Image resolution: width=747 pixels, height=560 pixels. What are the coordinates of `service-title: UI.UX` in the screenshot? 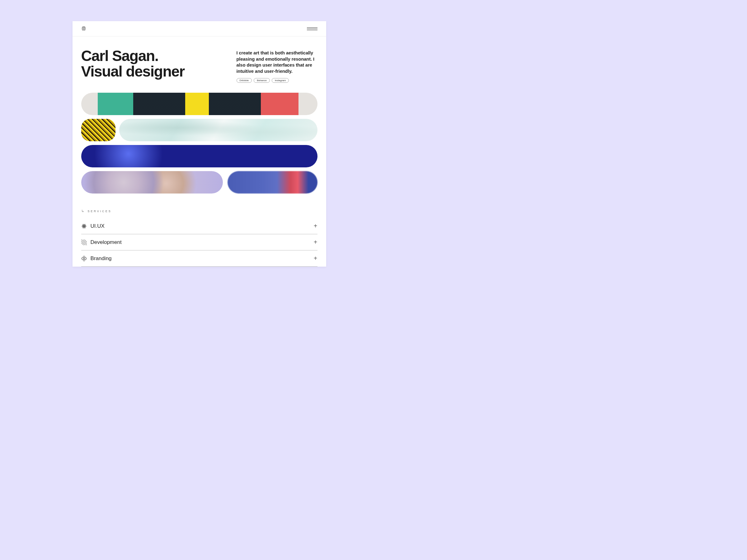 It's located at (98, 226).